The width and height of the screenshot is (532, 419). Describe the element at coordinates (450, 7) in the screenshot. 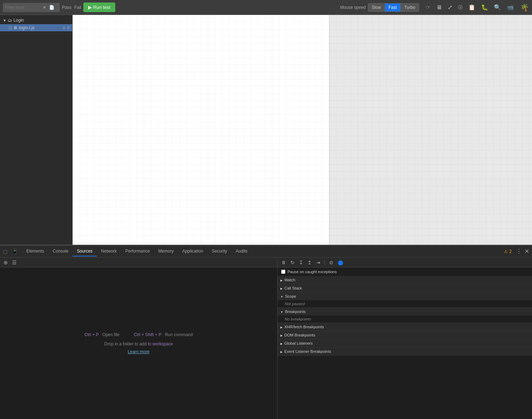

I see `resize-icon: ⤢` at that location.